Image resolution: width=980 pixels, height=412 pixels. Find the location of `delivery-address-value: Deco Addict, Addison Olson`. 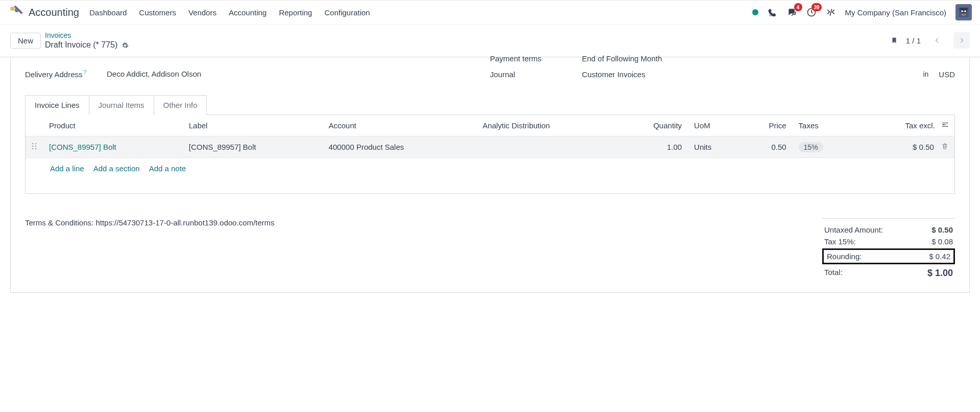

delivery-address-value: Deco Addict, Addison Olson is located at coordinates (154, 74).